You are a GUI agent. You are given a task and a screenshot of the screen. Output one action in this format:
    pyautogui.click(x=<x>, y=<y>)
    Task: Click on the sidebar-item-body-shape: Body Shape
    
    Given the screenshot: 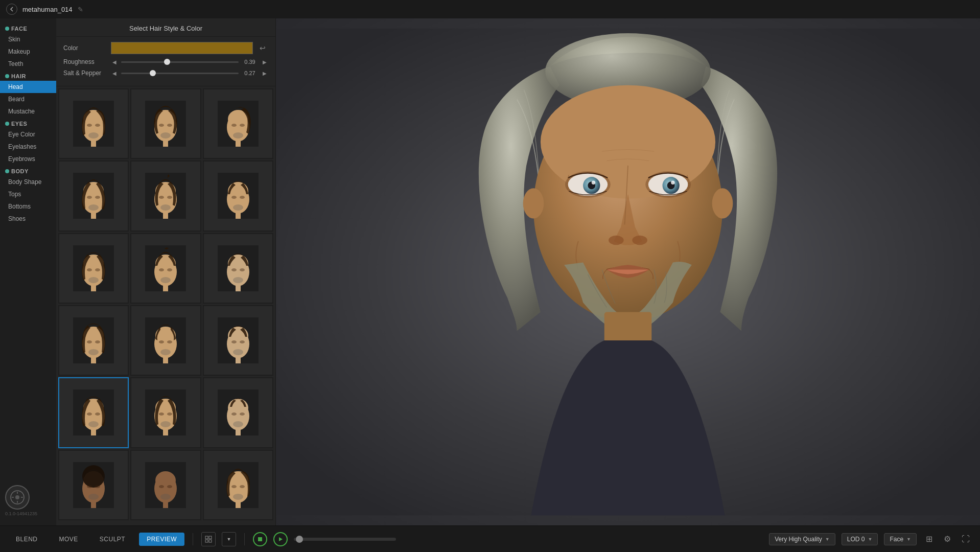 What is the action you would take?
    pyautogui.click(x=28, y=182)
    